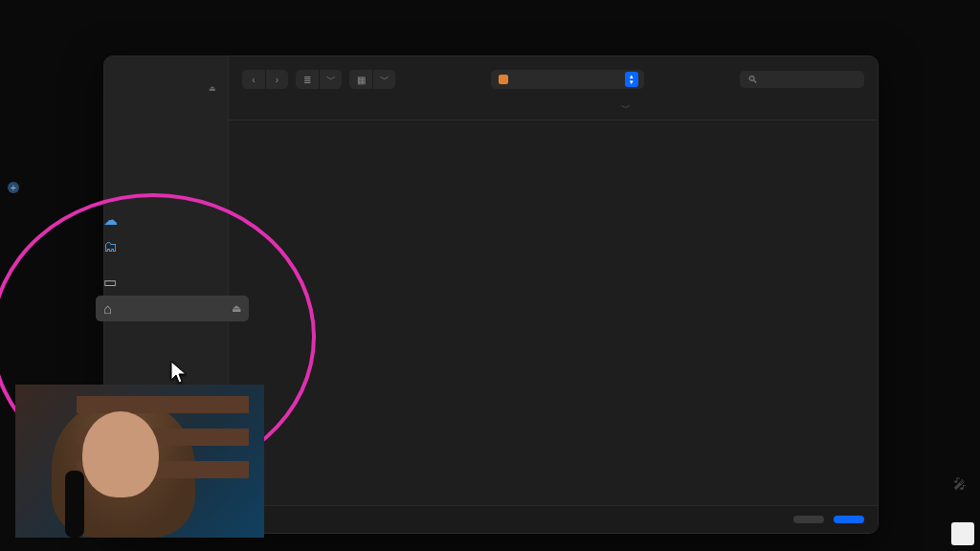 This screenshot has width=980, height=551. Describe the element at coordinates (626, 108) in the screenshot. I see `chevron-down-icon: ﹀` at that location.